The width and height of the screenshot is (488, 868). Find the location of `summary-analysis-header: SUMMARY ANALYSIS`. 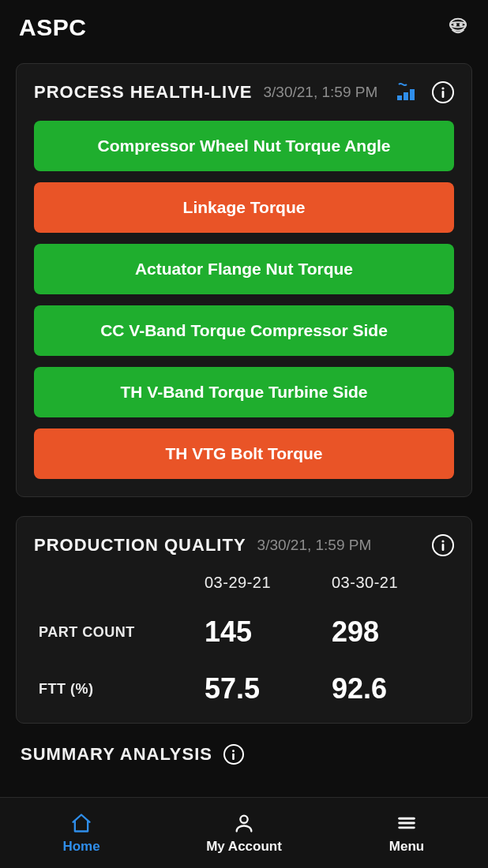

summary-analysis-header: SUMMARY ANALYSIS is located at coordinates (244, 754).